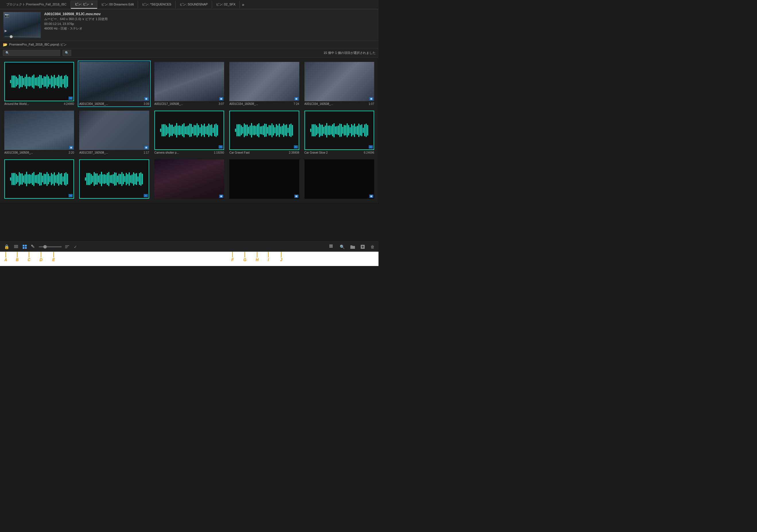  I want to click on zoom-button, so click(332, 247).